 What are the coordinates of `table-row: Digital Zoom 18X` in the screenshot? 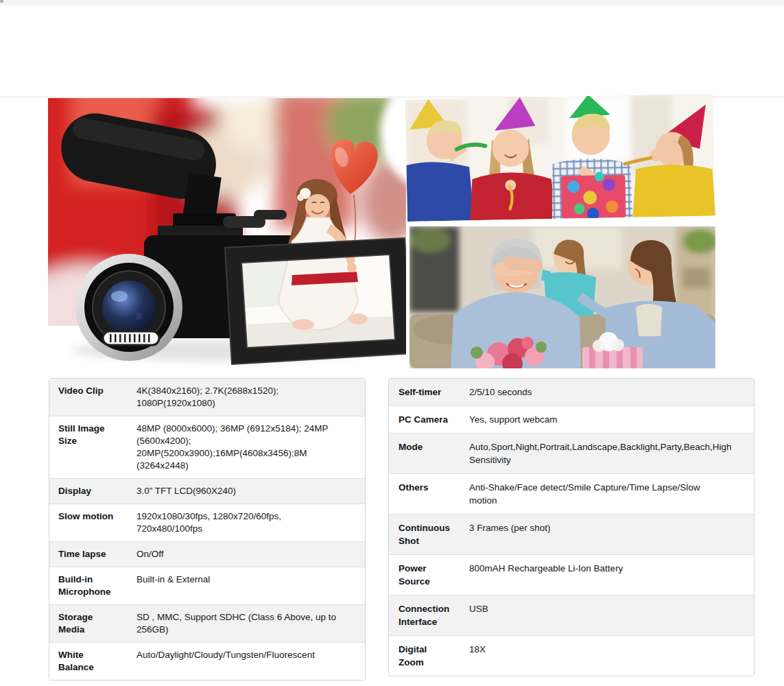 It's located at (571, 656).